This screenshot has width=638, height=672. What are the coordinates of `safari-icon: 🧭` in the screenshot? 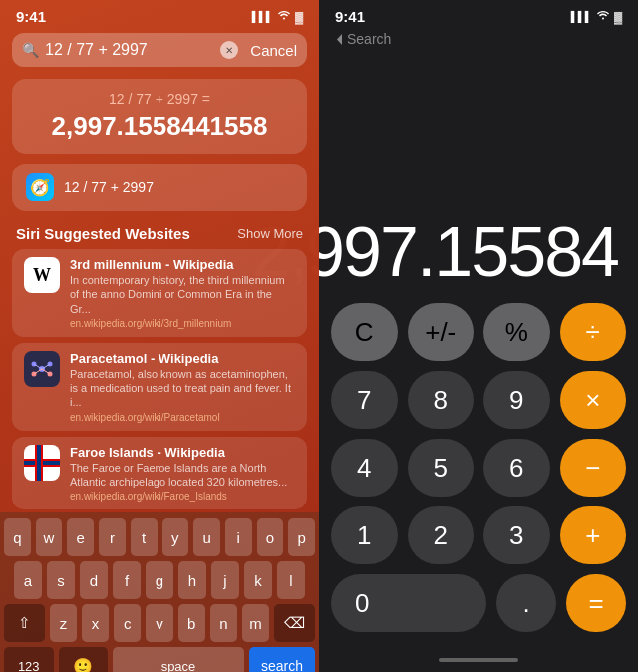 It's located at (40, 187).